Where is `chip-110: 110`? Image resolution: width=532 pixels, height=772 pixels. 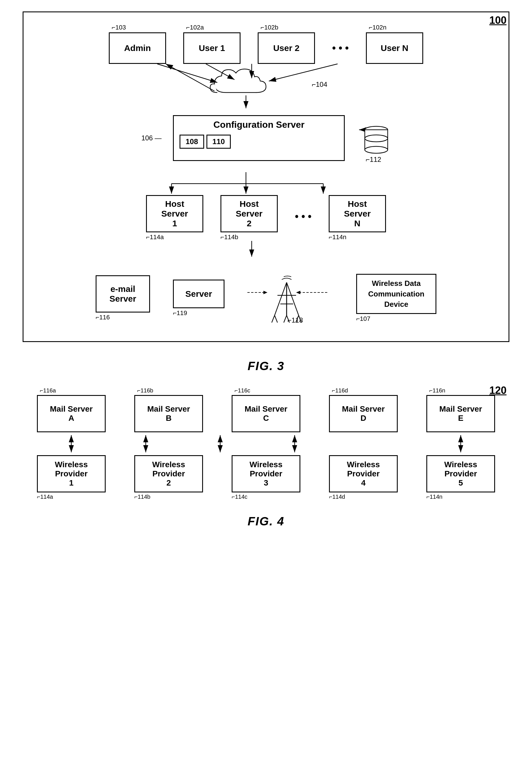 chip-110: 110 is located at coordinates (219, 142).